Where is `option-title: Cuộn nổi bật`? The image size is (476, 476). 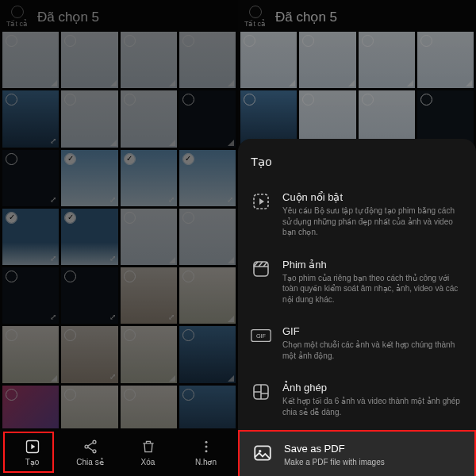
option-title: Cuộn nổi bật is located at coordinates (373, 197).